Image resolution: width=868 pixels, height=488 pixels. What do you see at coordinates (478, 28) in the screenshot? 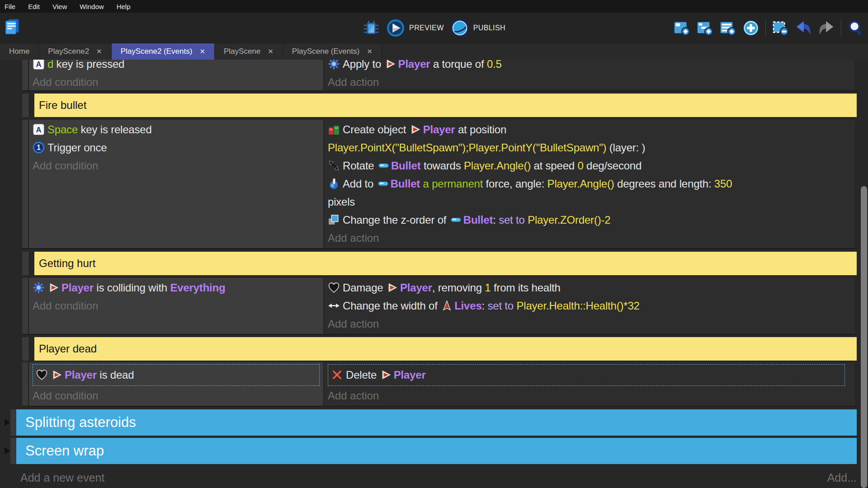
I see `publish-button: PUBLISH` at bounding box center [478, 28].